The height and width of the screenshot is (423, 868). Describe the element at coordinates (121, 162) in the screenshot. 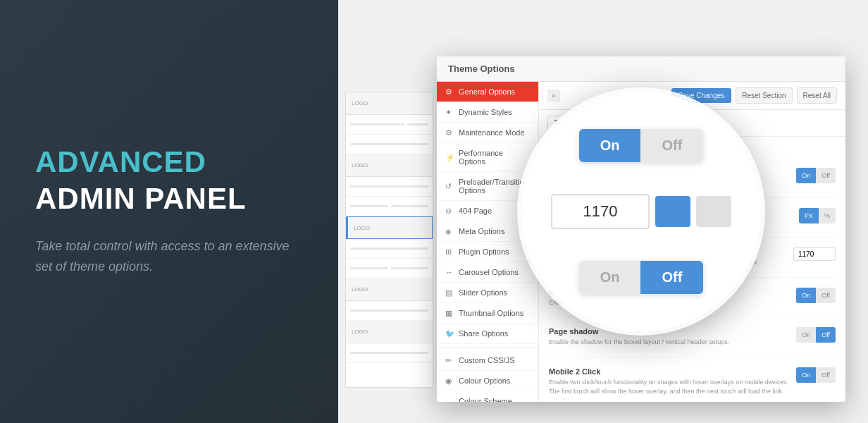

I see `headline-teal-text: ADVANCED` at that location.